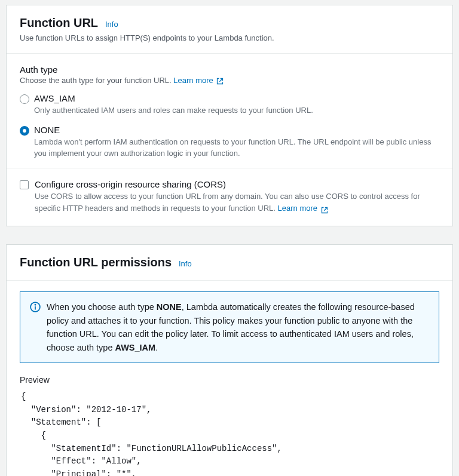 This screenshot has height=476, width=459. Describe the element at coordinates (230, 30) in the screenshot. I see `function-url-header: Function URL Info Use function URLs to a…` at that location.